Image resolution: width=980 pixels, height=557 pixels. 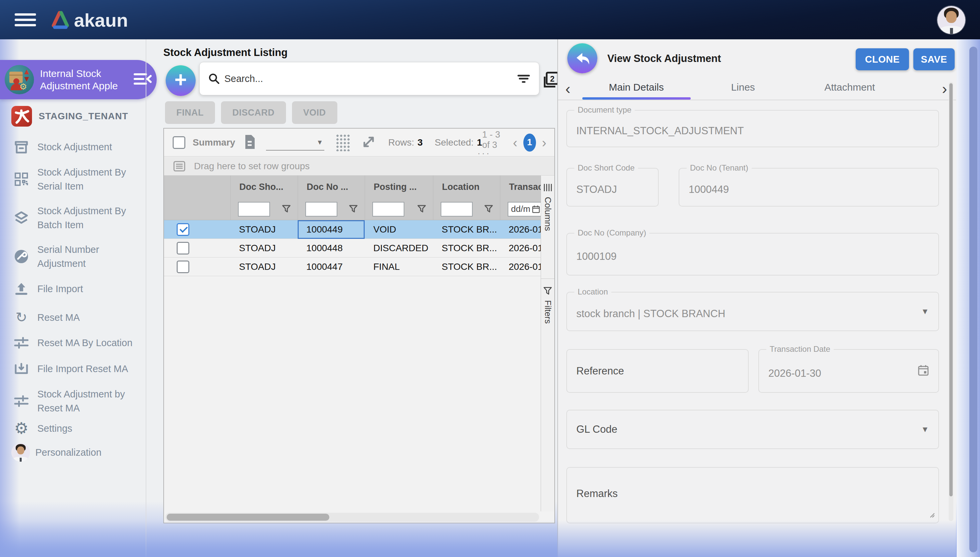 I want to click on sidebar-item-stock-adjustment-batch: Stock Adjustment By Batch Item, so click(x=73, y=218).